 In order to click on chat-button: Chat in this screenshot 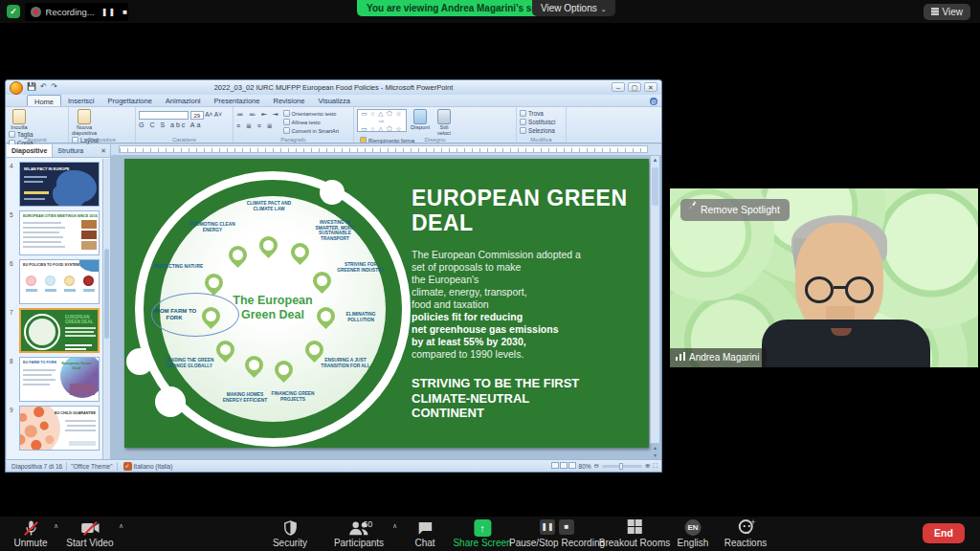, I will do `click(425, 534)`.